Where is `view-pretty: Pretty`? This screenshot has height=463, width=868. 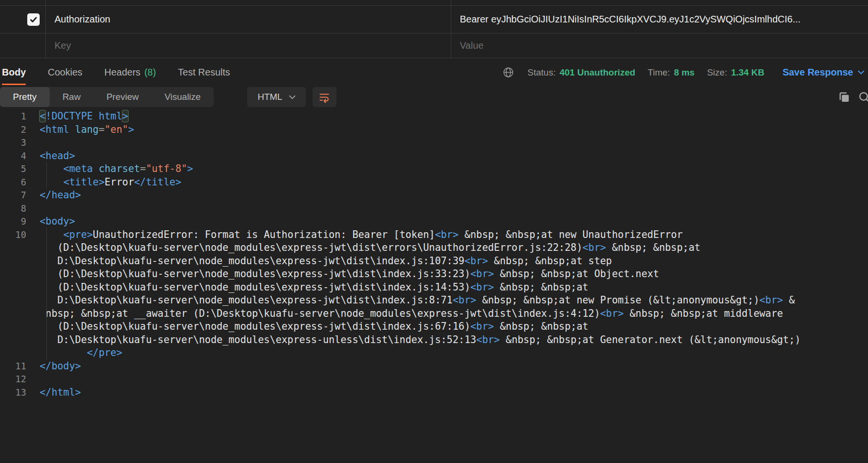 view-pretty: Pretty is located at coordinates (25, 97).